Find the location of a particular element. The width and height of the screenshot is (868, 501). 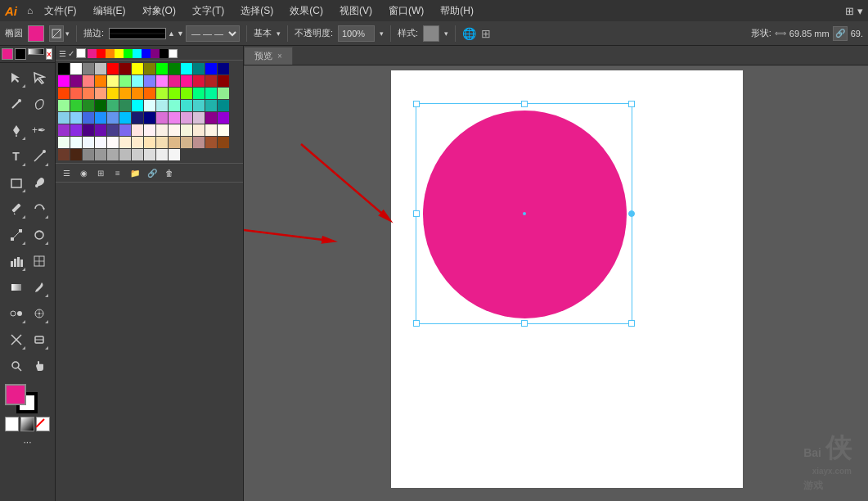

stroke-control: ▲ ▼ — — — is located at coordinates (174, 34).